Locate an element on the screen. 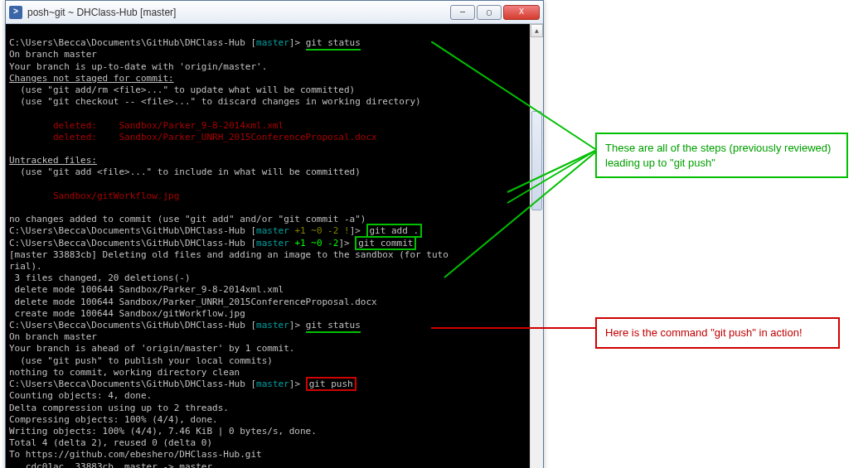 This screenshot has height=468, width=868. push-output: Total 4 (delta 2), reused 0 (delta 0) is located at coordinates (111, 442).